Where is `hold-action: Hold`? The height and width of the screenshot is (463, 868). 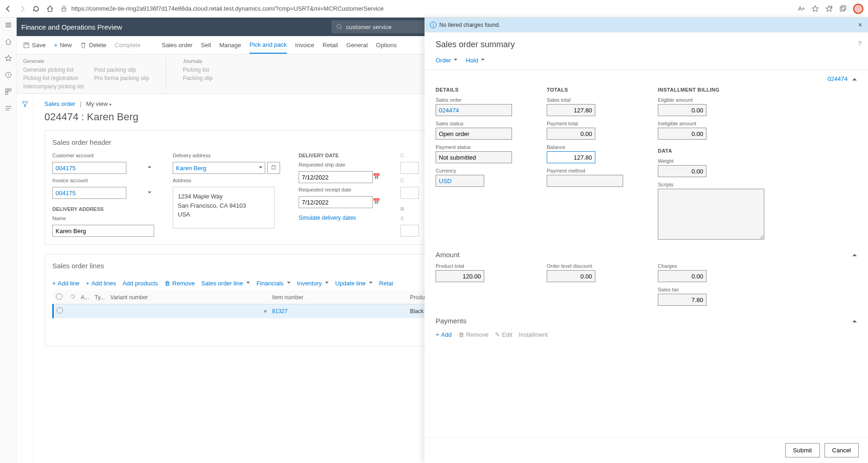
hold-action: Hold is located at coordinates (475, 60).